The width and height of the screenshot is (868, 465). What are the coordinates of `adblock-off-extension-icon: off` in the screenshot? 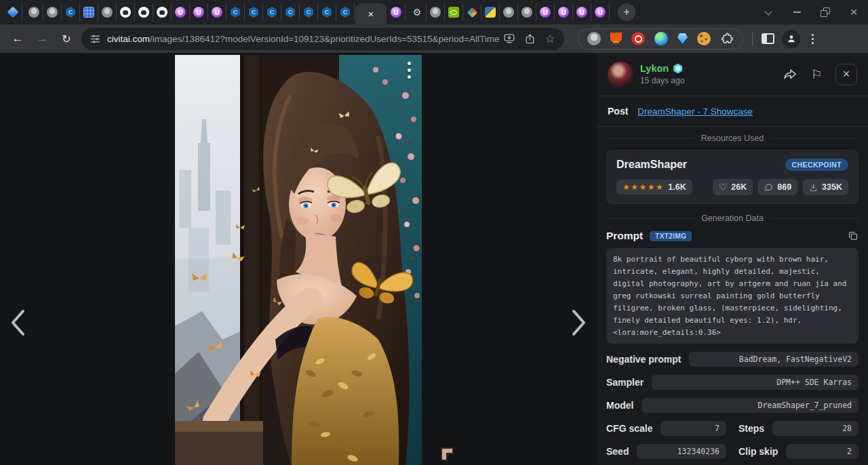 It's located at (616, 39).